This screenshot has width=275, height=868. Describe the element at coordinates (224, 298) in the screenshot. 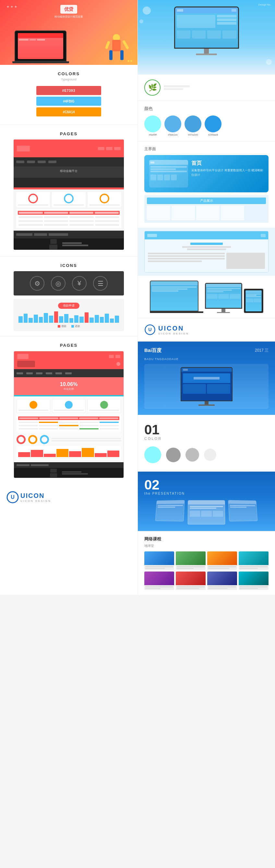

I see `device-imac` at that location.